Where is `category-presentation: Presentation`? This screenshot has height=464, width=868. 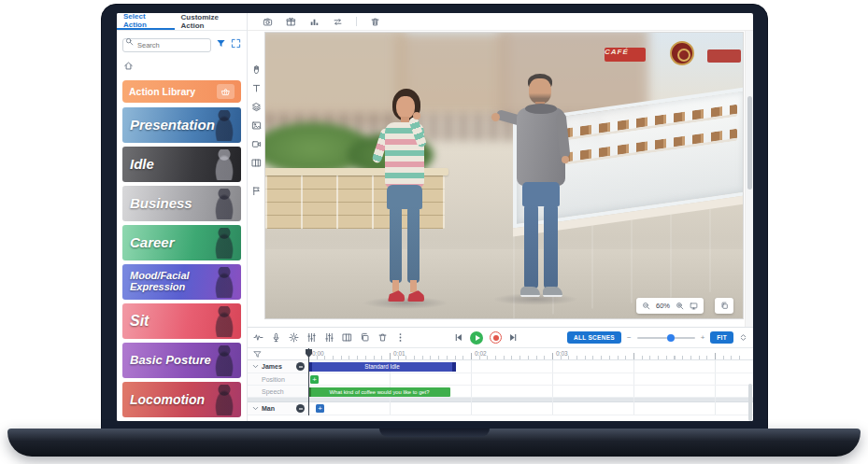
category-presentation: Presentation is located at coordinates (181, 125).